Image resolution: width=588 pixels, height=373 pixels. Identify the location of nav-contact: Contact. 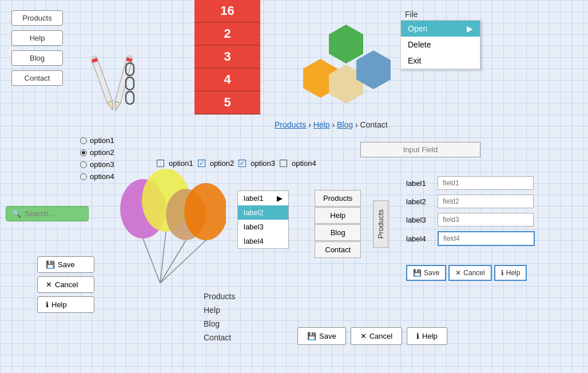
(37, 78).